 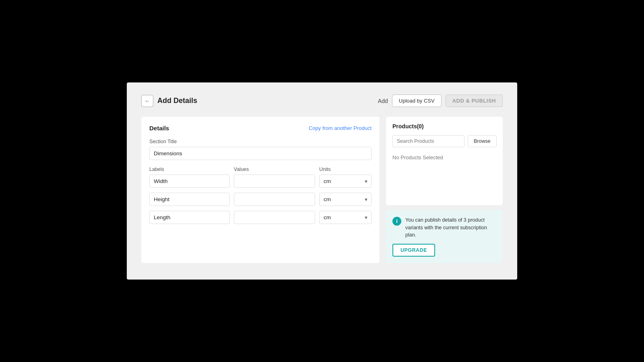 I want to click on browse-button: Browse, so click(x=482, y=141).